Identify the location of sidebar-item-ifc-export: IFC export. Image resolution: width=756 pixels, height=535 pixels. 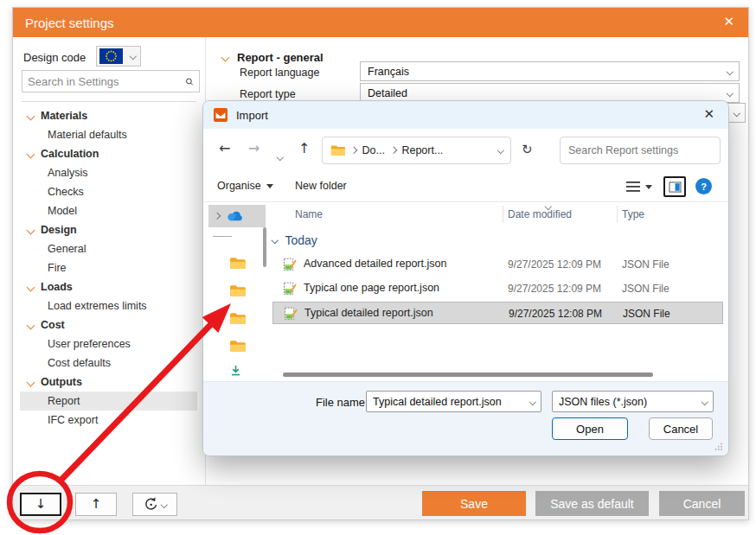
(109, 420).